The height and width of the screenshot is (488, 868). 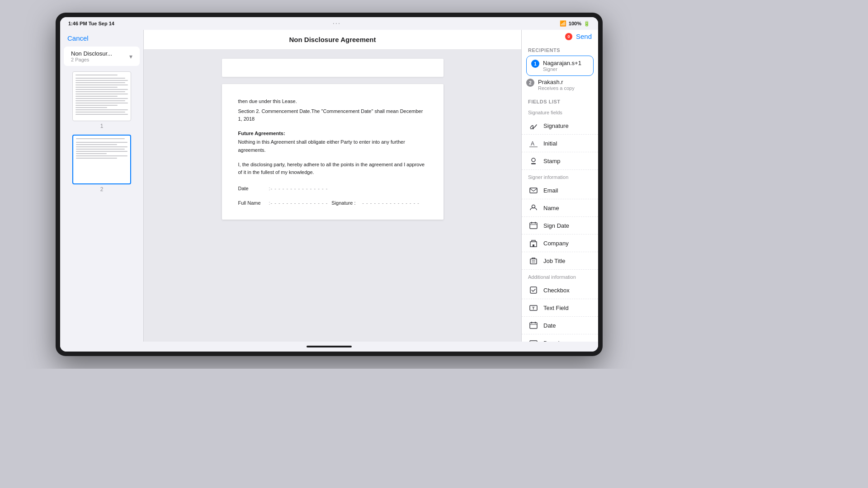 What do you see at coordinates (560, 308) in the screenshot?
I see `field-text-field: T Text Field` at bounding box center [560, 308].